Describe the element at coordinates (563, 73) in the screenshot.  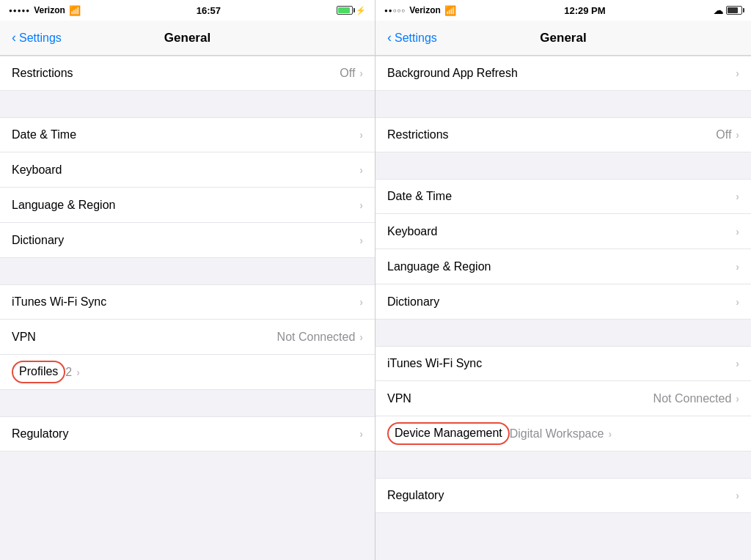
I see `settings-row: Background App Refresh›` at that location.